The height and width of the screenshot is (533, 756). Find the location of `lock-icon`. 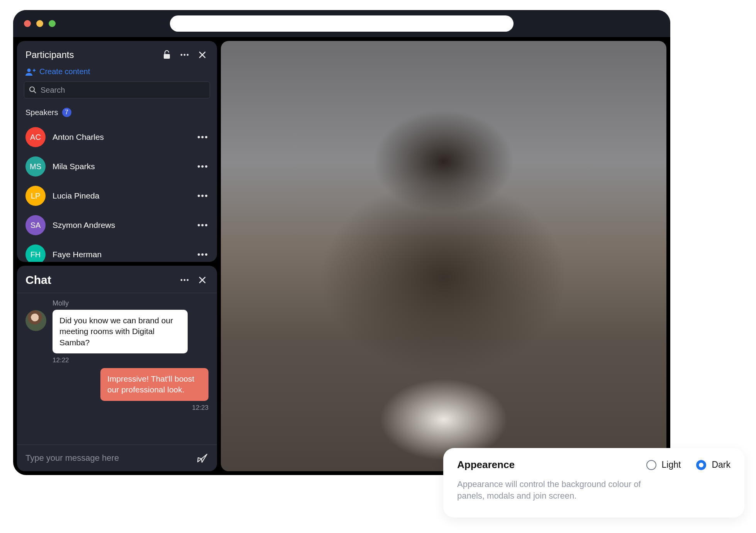

lock-icon is located at coordinates (167, 55).